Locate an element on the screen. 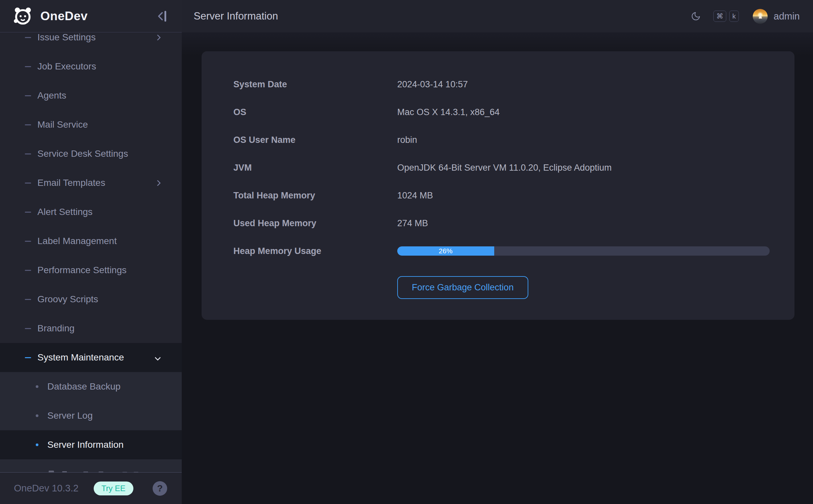  sidebar-item-performance-settings: Performance Settings is located at coordinates (91, 270).